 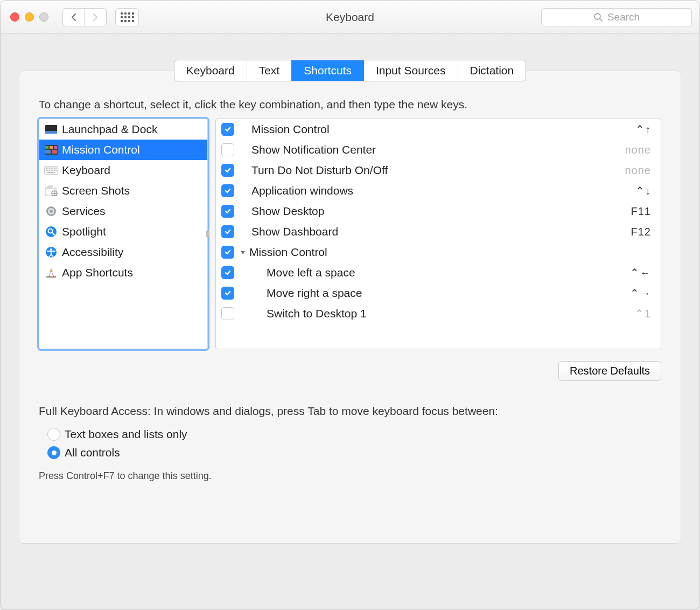 What do you see at coordinates (127, 17) in the screenshot?
I see `show-all-button` at bounding box center [127, 17].